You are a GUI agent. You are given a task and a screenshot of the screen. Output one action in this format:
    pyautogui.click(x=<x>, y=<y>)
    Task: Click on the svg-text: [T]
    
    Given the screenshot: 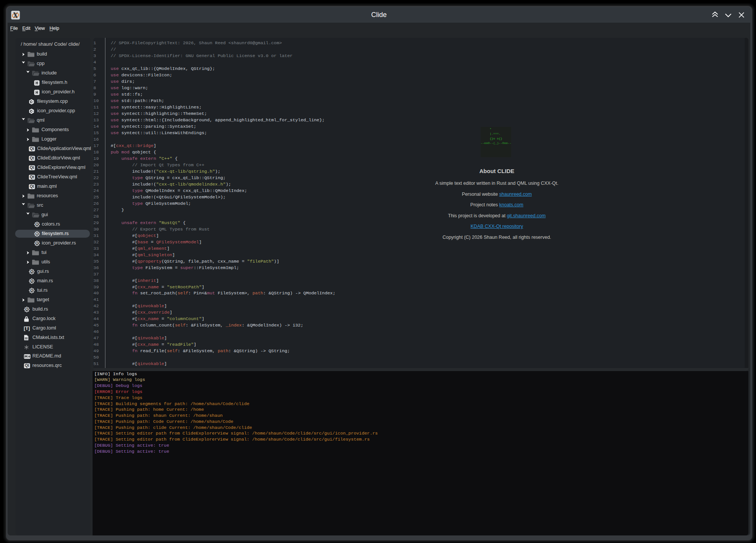 What is the action you would take?
    pyautogui.click(x=27, y=328)
    